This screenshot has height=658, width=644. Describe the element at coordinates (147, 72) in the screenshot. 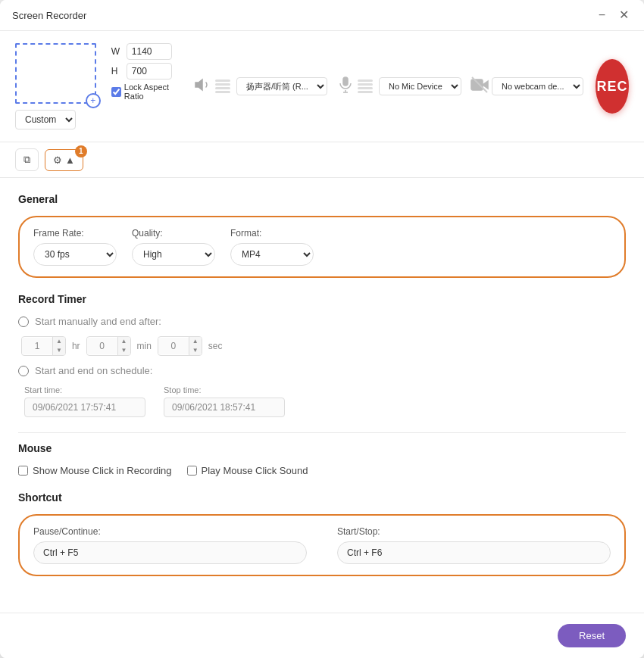

I see `size-inputs: W H Lock Aspect Ratio` at that location.